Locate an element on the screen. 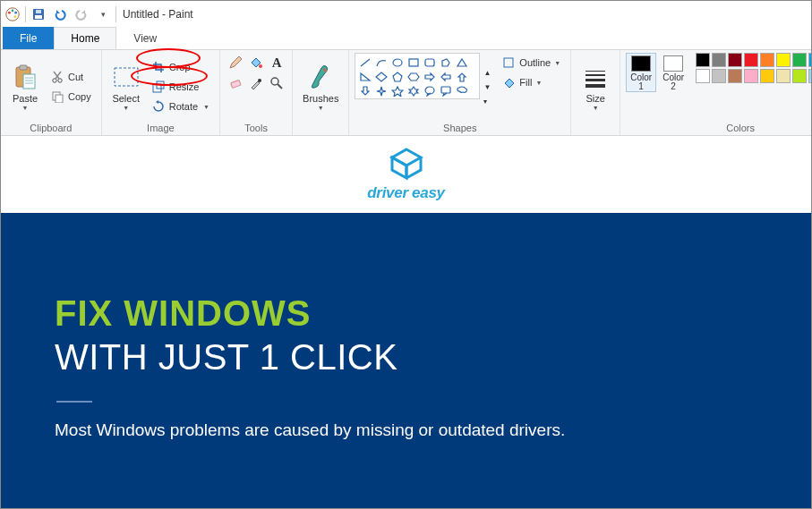  copy-button: Copy is located at coordinates (71, 97).